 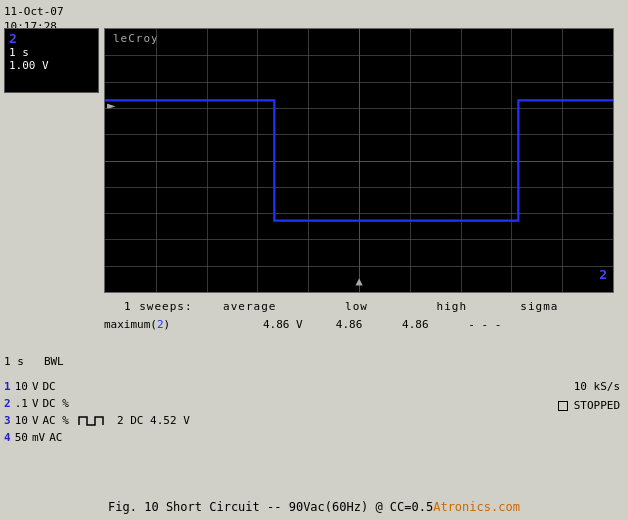 I want to click on info-timebase: 1 s, so click(x=19, y=52).